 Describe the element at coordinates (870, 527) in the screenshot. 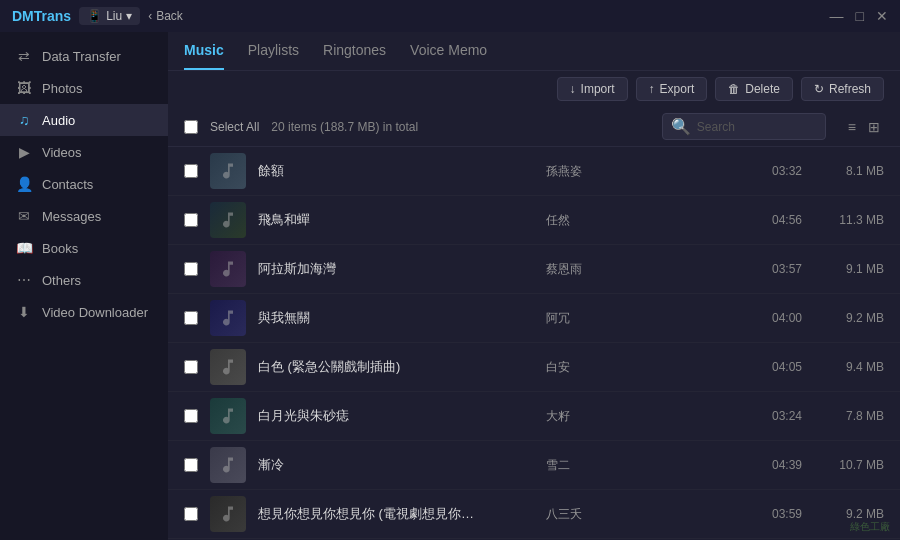

I see `watermark: 綠色工廠` at that location.